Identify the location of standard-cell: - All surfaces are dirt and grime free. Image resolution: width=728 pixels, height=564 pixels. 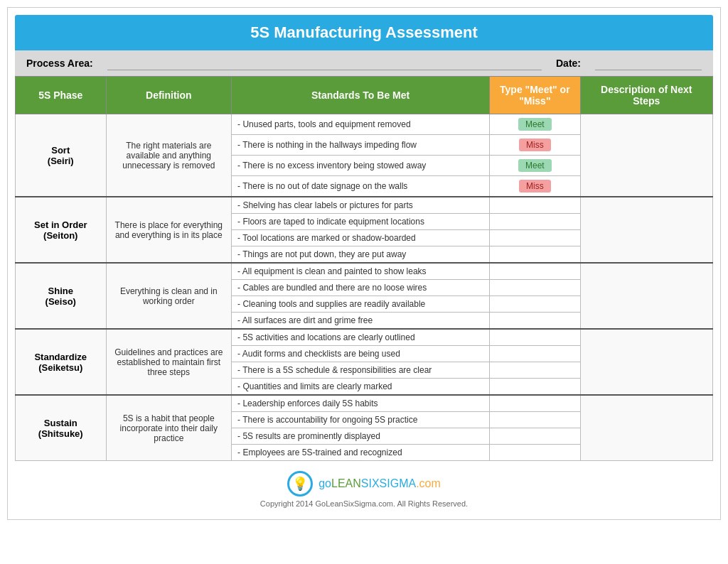
(361, 321).